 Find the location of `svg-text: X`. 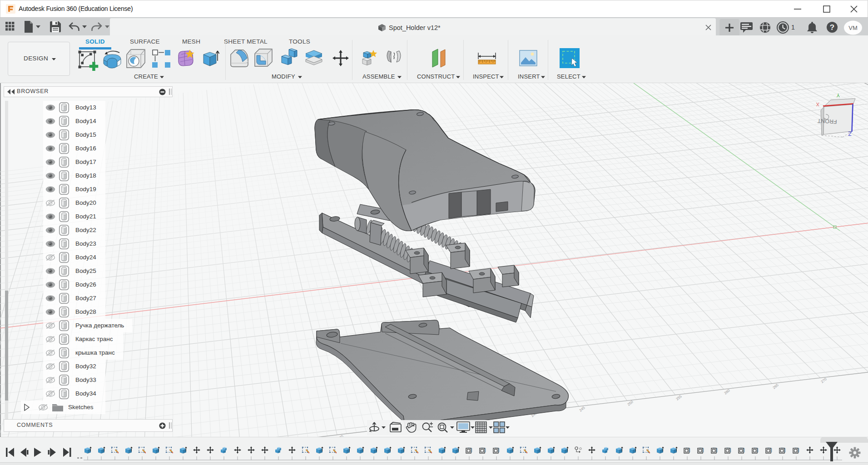

svg-text: X is located at coordinates (818, 104).